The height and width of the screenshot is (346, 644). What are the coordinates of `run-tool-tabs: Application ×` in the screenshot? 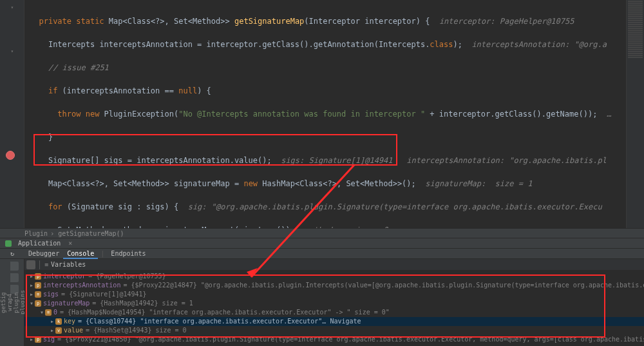 It's located at (322, 244).